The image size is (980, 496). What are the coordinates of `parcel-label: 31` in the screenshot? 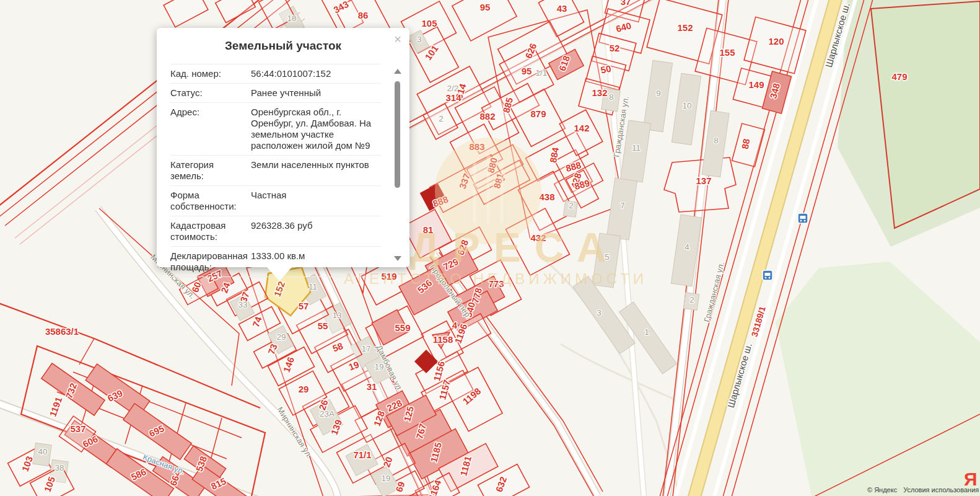 It's located at (372, 387).